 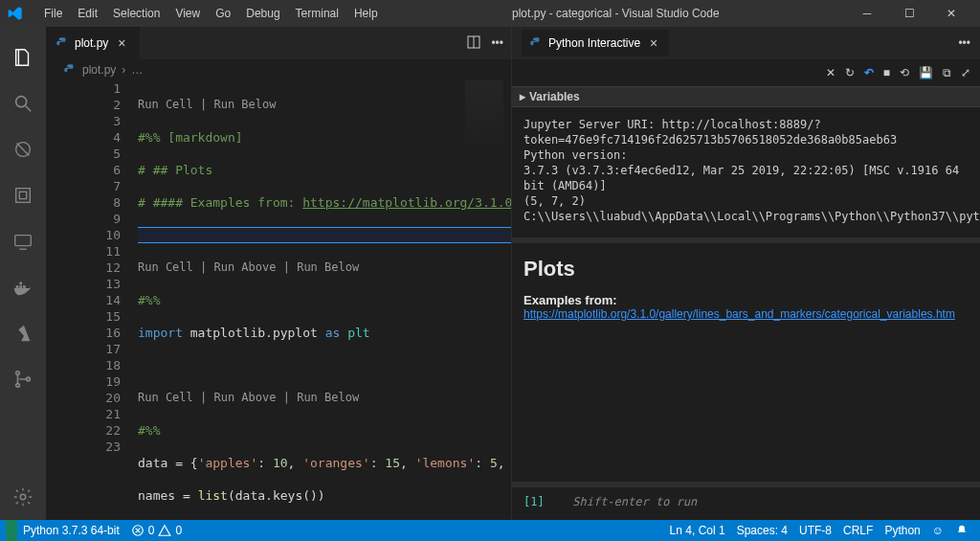 I want to click on status-lang: Python, so click(x=902, y=530).